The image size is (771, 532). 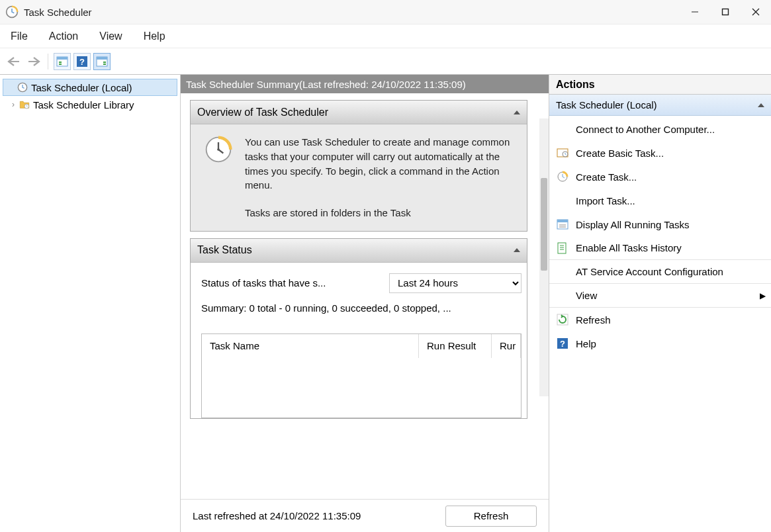 I want to click on submenu-arrow-icon: ▶, so click(x=762, y=296).